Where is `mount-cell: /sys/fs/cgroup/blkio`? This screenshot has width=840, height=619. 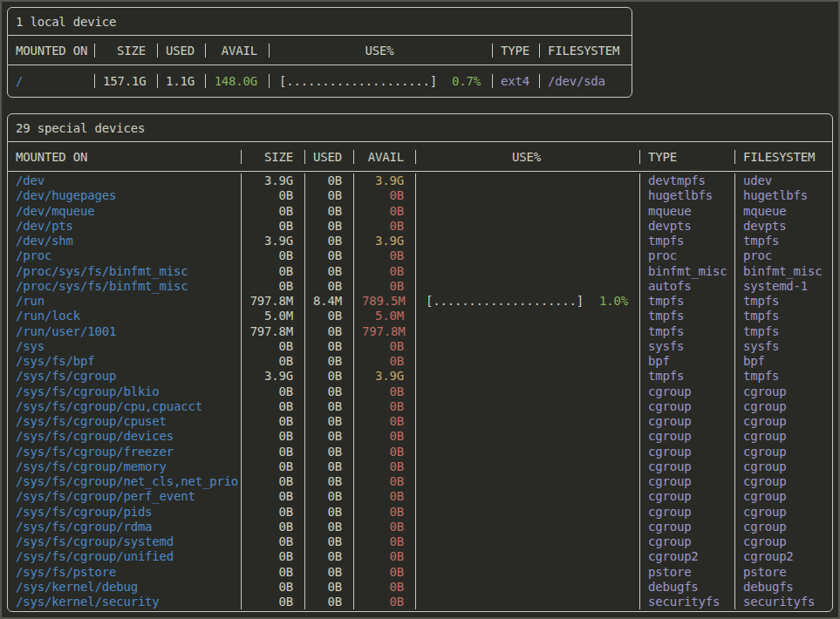
mount-cell: /sys/fs/cgroup/blkio is located at coordinates (125, 392).